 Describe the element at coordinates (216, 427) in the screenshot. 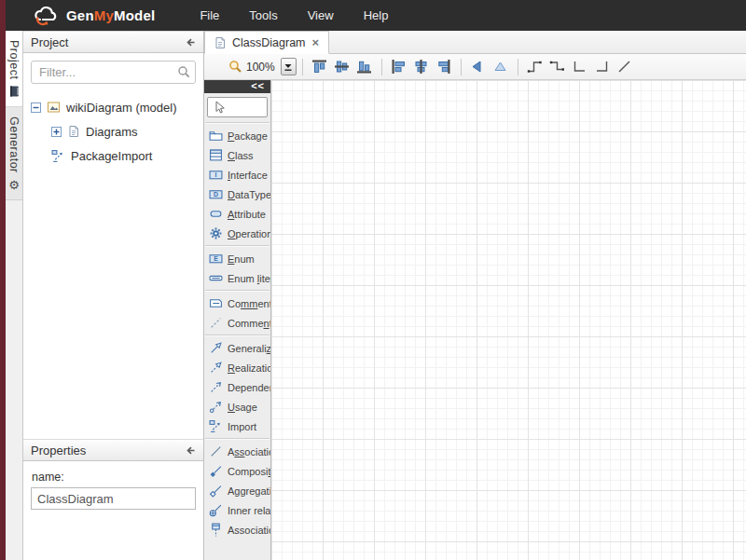

I see `import-icon` at that location.